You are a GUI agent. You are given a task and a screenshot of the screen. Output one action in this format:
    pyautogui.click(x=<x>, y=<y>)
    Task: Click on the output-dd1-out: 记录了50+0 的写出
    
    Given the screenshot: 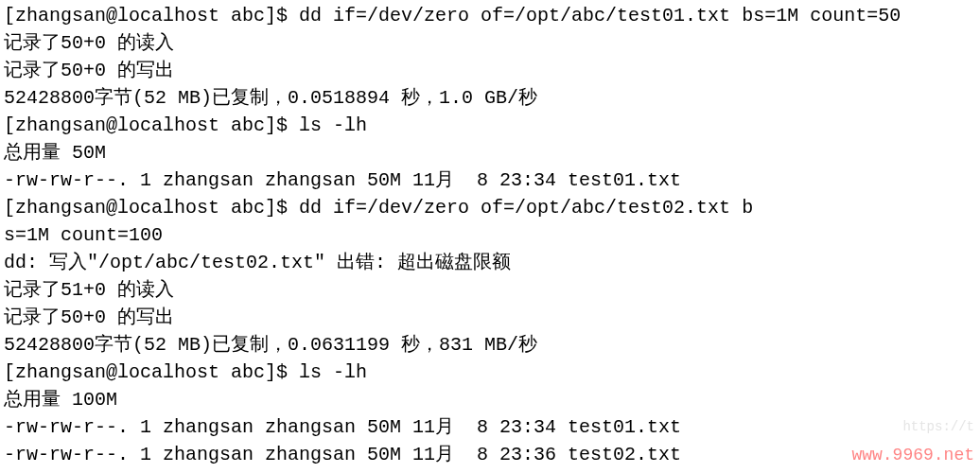 What is the action you would take?
    pyautogui.click(x=490, y=70)
    